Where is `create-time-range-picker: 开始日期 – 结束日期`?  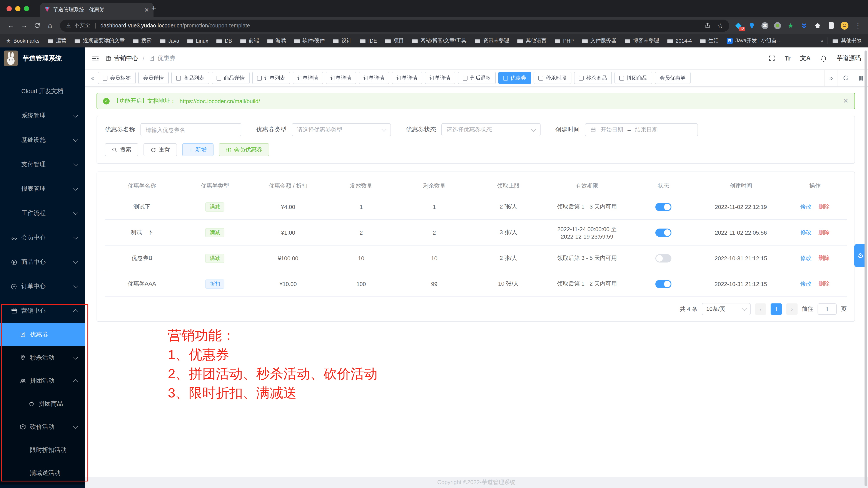
create-time-range-picker: 开始日期 – 结束日期 is located at coordinates (642, 130).